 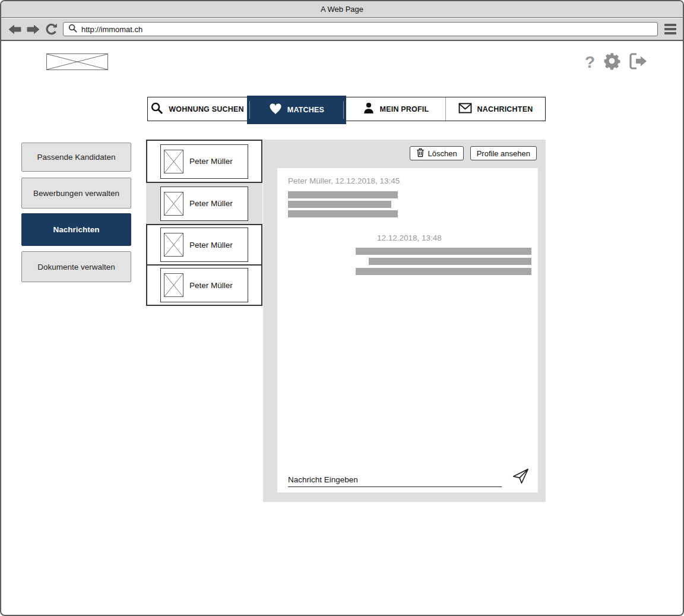 What do you see at coordinates (204, 162) in the screenshot?
I see `contact-list-group-top: Peter Müller` at bounding box center [204, 162].